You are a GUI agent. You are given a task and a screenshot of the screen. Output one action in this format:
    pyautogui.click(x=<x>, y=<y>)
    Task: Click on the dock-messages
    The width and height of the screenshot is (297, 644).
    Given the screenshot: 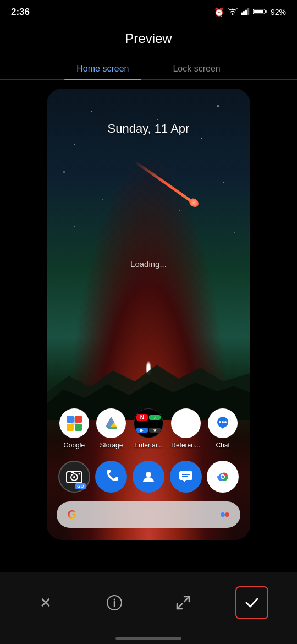 What is the action you would take?
    pyautogui.click(x=186, y=477)
    